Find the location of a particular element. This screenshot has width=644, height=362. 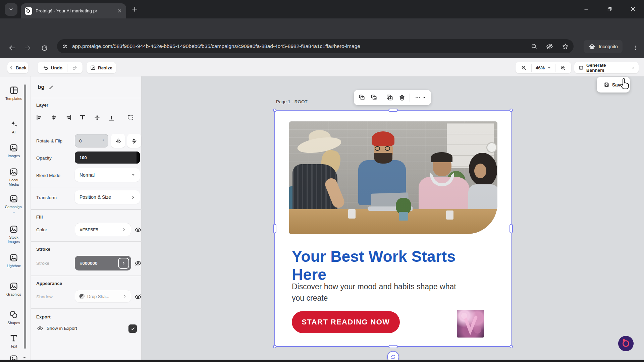

generate-menu-toggle is located at coordinates (633, 68).